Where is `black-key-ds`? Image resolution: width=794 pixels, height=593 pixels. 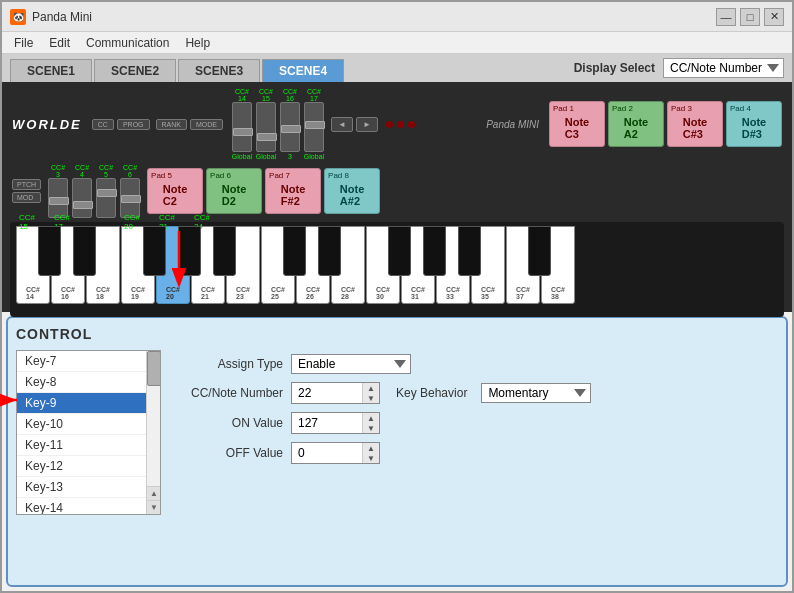 black-key-ds is located at coordinates (84, 251).